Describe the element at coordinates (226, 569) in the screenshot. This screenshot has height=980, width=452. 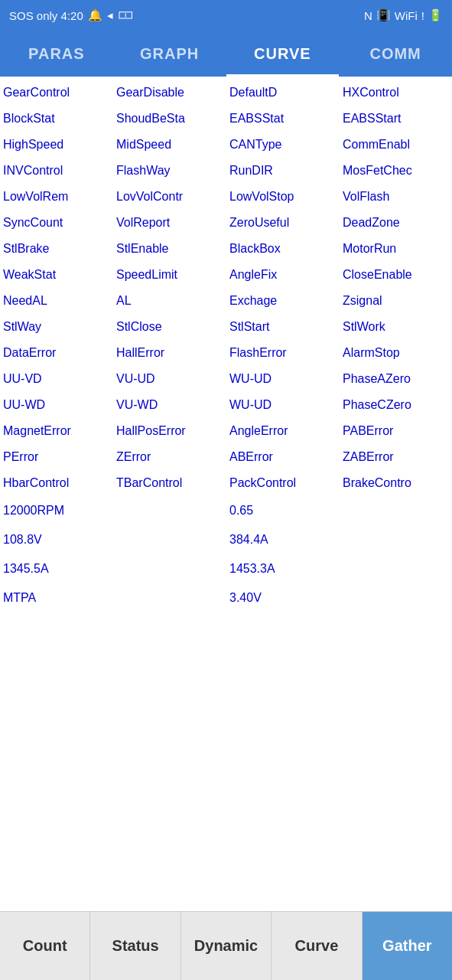
I see `table-row: 1345.5A 1453.3A` at that location.